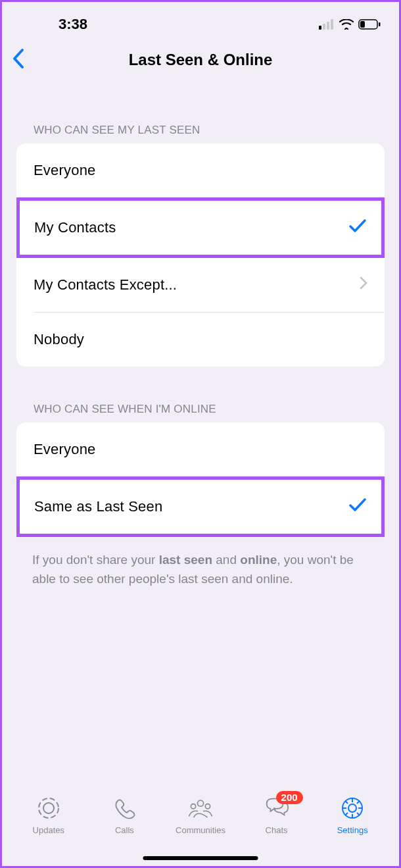 This screenshot has height=868, width=401. I want to click on tab-label: Settings, so click(352, 830).